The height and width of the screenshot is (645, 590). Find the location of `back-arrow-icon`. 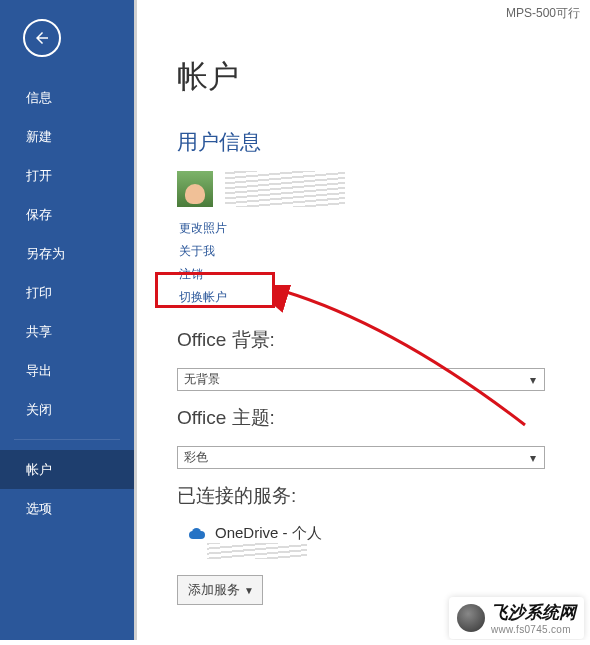

back-arrow-icon is located at coordinates (42, 38).